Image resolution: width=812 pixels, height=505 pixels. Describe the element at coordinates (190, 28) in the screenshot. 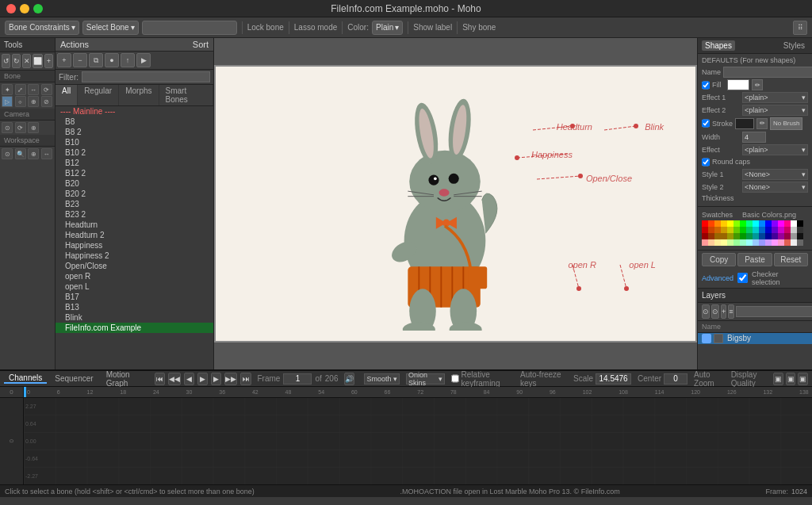

I see `bone-name-input` at that location.